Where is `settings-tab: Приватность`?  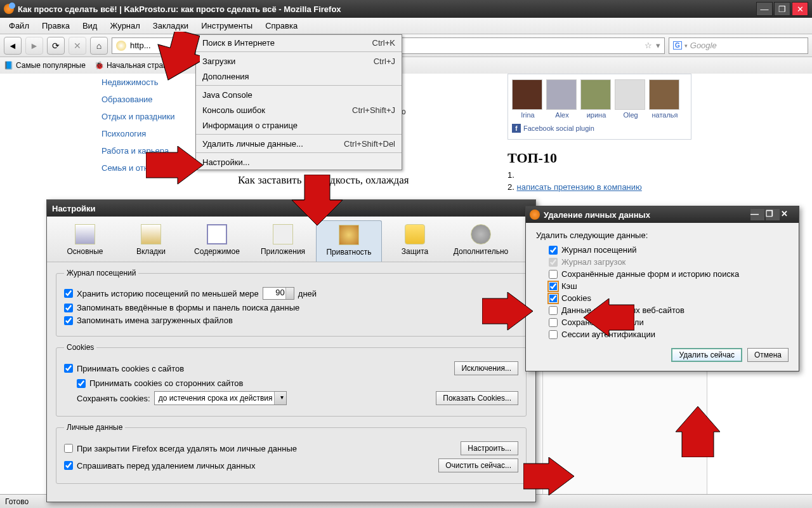
settings-tab: Приватность is located at coordinates (349, 241).